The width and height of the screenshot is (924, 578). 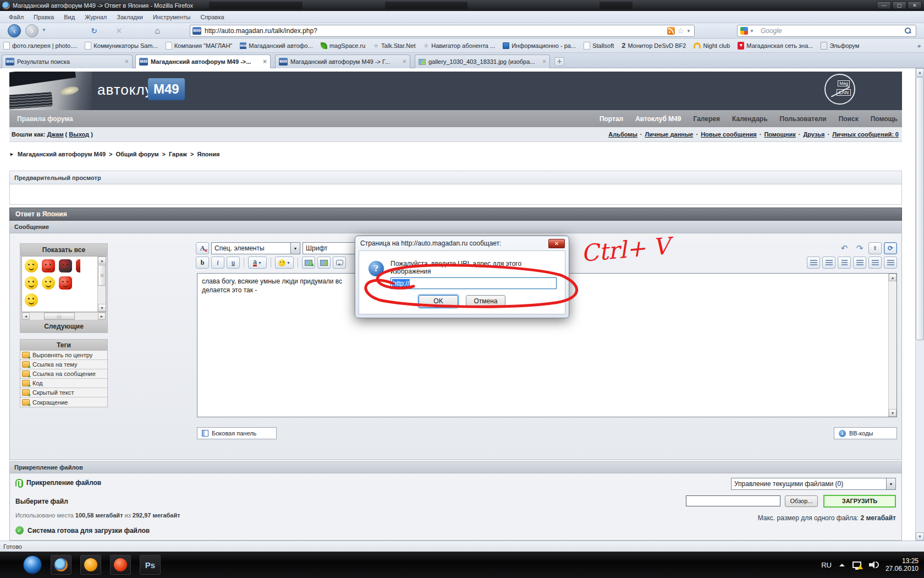 What do you see at coordinates (813, 263) in the screenshot?
I see `indent-icon` at bounding box center [813, 263].